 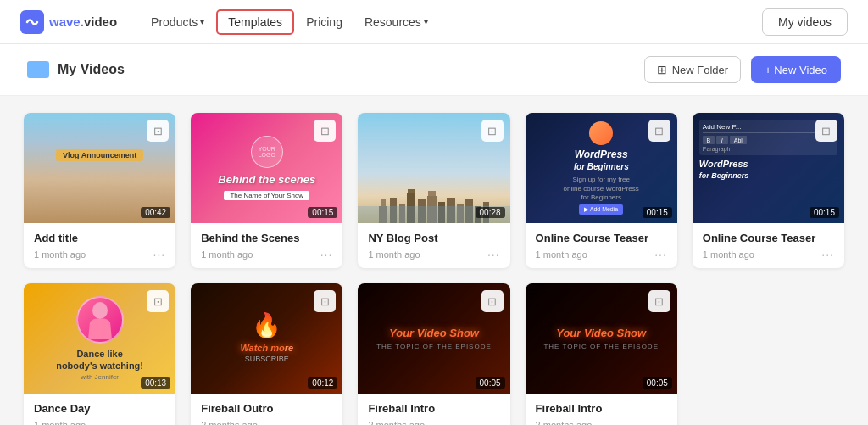 What do you see at coordinates (662, 70) in the screenshot?
I see `folder-add-icon: ⊞` at bounding box center [662, 70].